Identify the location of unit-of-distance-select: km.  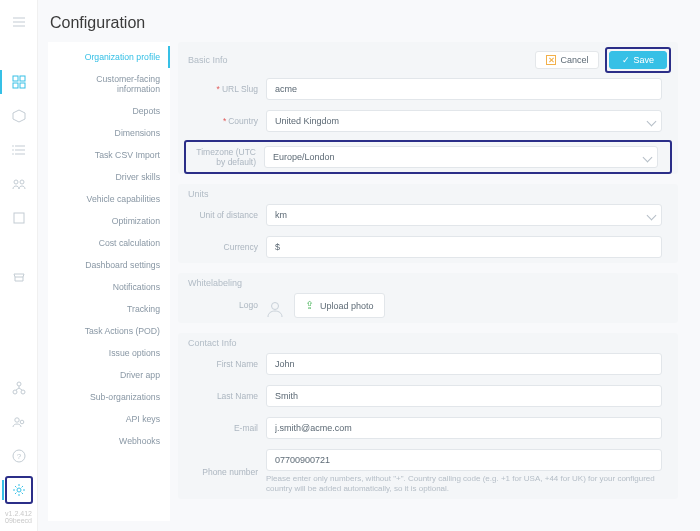
(464, 215).